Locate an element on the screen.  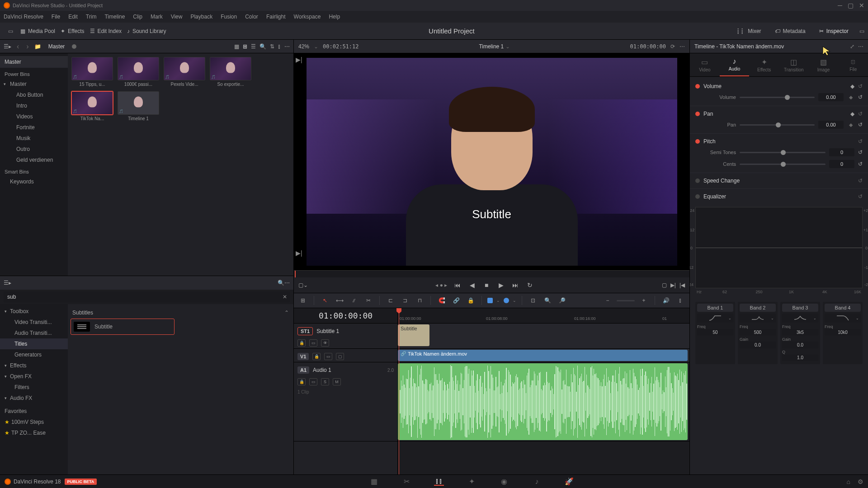
page-fairlight: ♪ is located at coordinates (537, 482).